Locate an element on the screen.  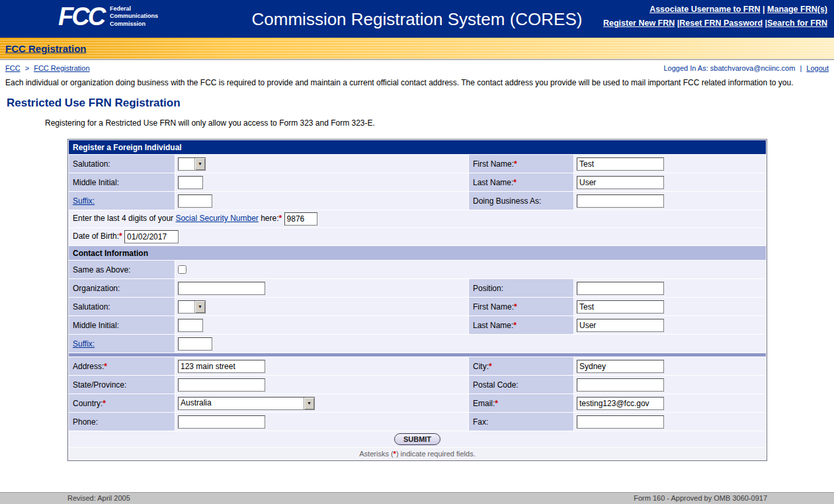
register-new-frn-link: Register New FRN is located at coordinates (639, 23).